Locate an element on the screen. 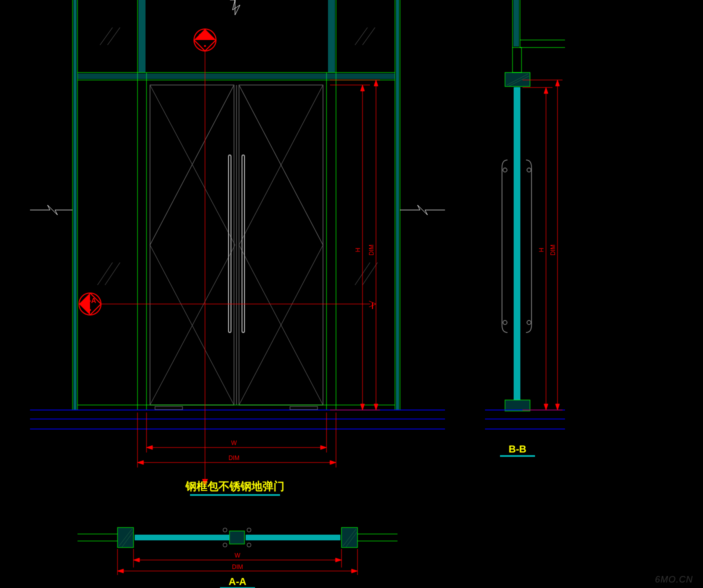 The height and width of the screenshot is (588, 703). section-aa-dim-dim: DIM is located at coordinates (238, 567).